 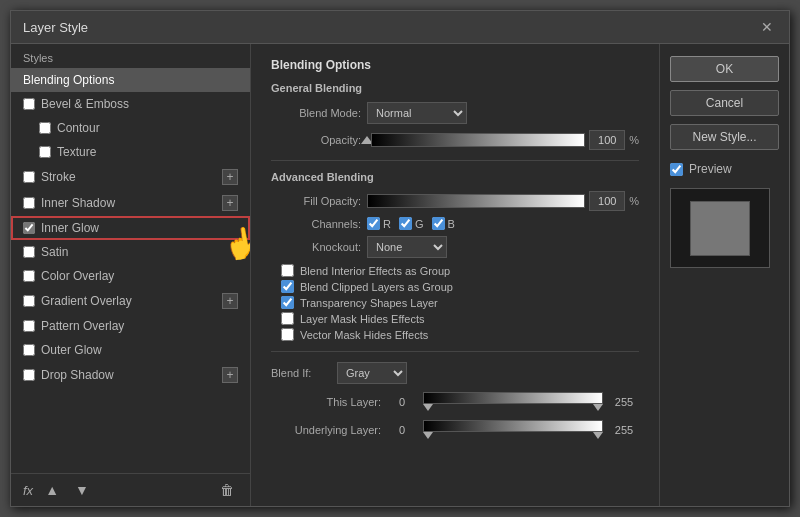 What do you see at coordinates (455, 113) in the screenshot?
I see `blend-mode-row: Blend Mode: Normal Dissolve Multiply Scr…` at bounding box center [455, 113].